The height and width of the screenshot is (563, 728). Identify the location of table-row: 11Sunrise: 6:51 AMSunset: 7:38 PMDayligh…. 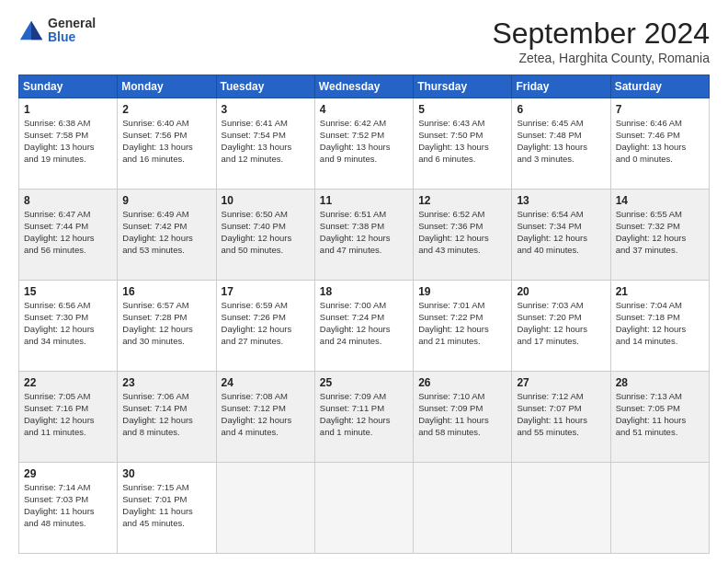
(364, 236).